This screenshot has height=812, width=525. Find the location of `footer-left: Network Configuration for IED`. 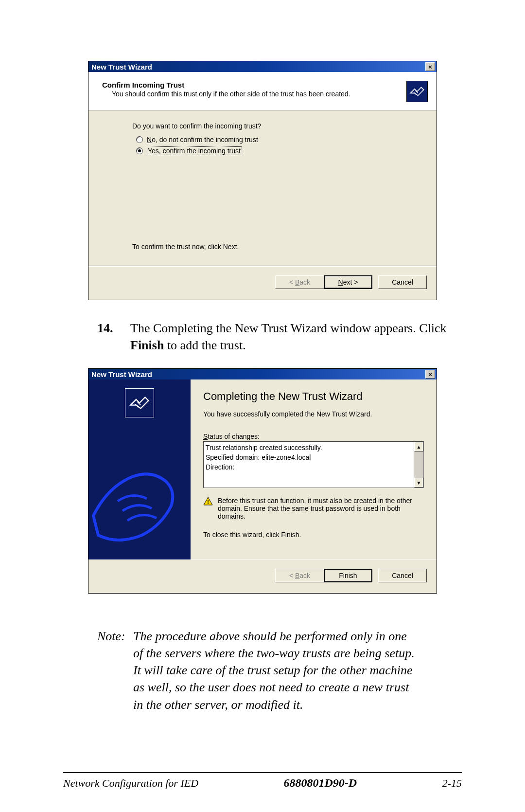

footer-left: Network Configuration for IED is located at coordinates (131, 783).